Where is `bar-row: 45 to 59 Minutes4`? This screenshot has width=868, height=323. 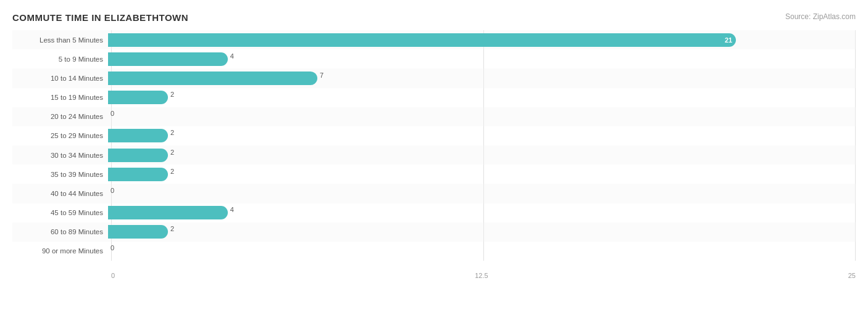
bar-row: 45 to 59 Minutes4 is located at coordinates (434, 213).